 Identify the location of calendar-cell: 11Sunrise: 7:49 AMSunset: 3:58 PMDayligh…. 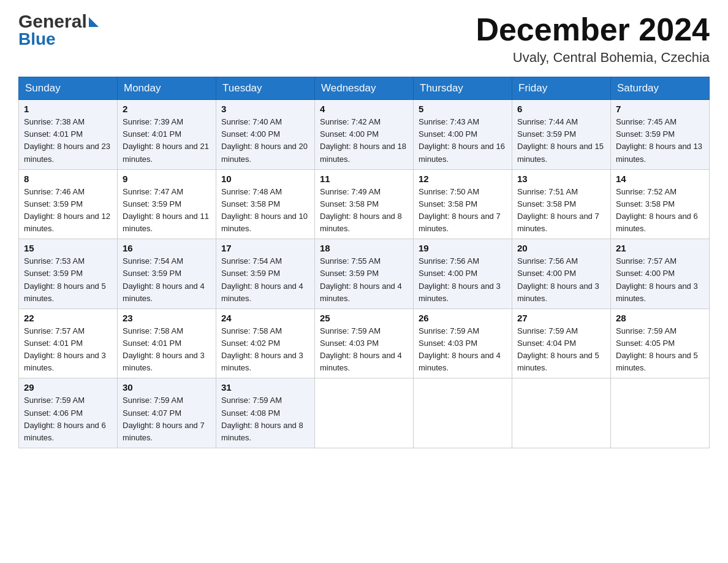
(364, 204).